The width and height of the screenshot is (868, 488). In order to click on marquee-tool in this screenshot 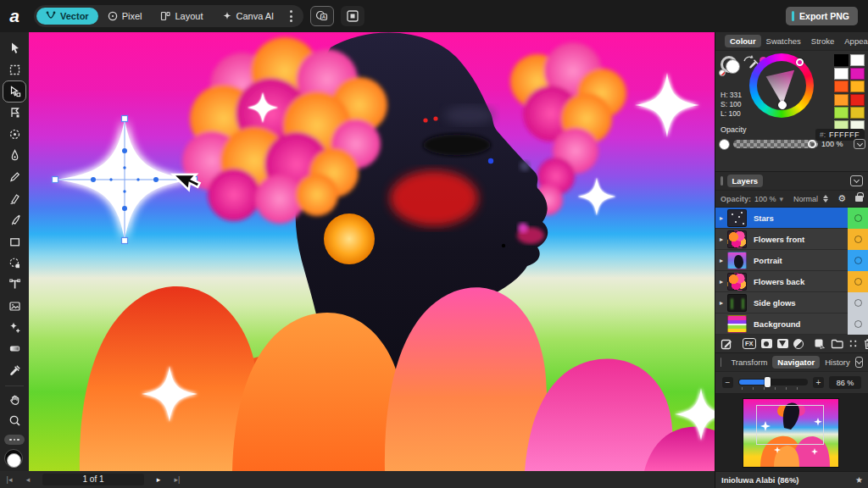, I will do `click(14, 263)`.